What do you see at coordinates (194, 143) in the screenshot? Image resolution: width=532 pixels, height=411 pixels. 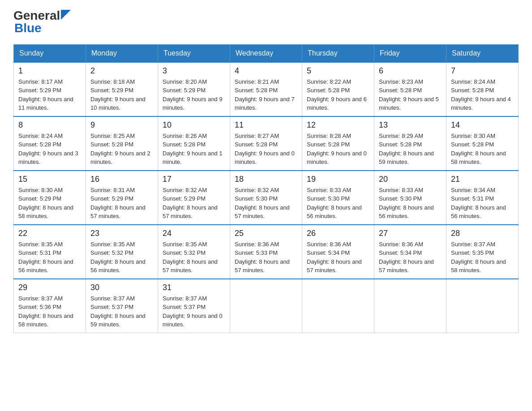 I see `calendar-cell: 10 Sunrise: 8:26 AM Sunset: 5:28 PM Dayl…` at bounding box center [194, 143].